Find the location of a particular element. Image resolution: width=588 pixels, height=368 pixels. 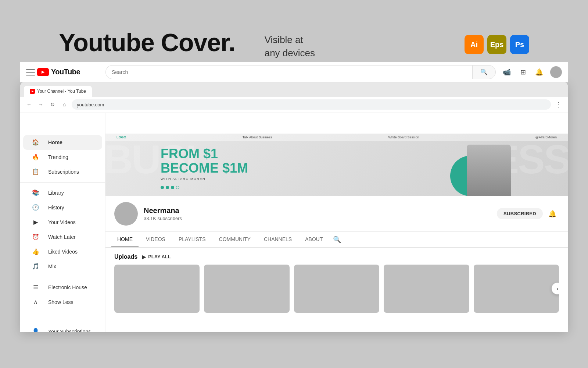

forward-button: → is located at coordinates (41, 105).